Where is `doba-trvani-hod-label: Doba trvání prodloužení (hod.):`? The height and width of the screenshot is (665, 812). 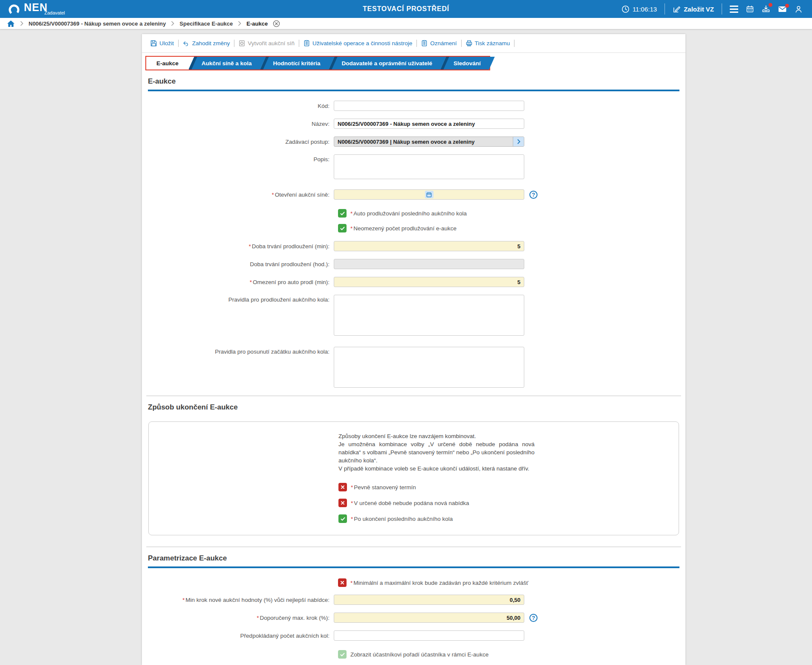
doba-trvani-hod-label: Doba trvání prodloužení (hod.): is located at coordinates (238, 264).